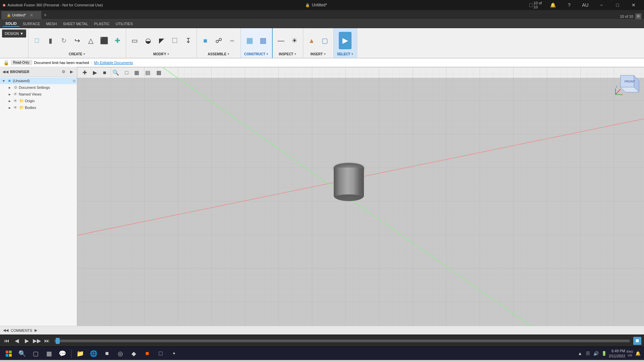 This screenshot has width=644, height=362. What do you see at coordinates (102, 24) in the screenshot?
I see `workspace-plastic: PLASTIC` at bounding box center [102, 24].